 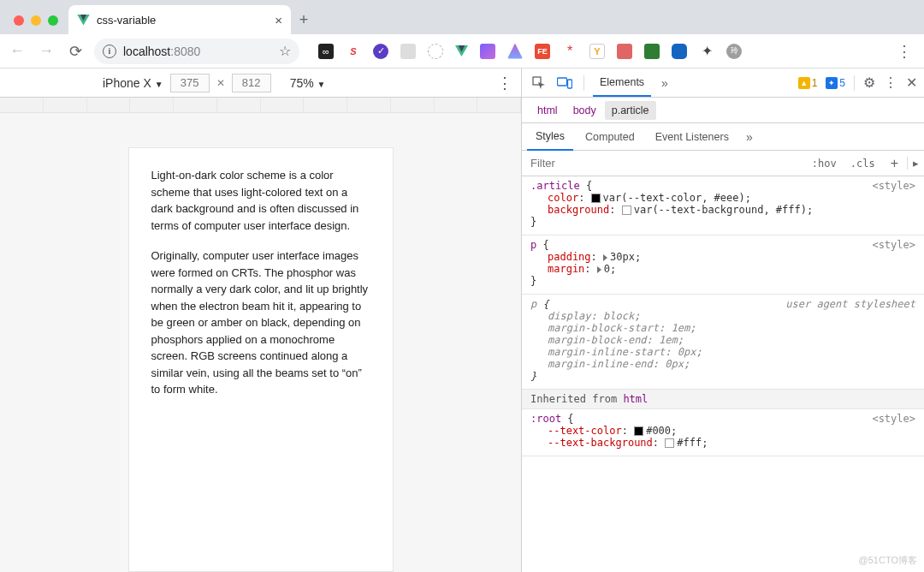 What do you see at coordinates (720, 210) in the screenshot?
I see `prop-value: var(--text-background, #fff)` at bounding box center [720, 210].